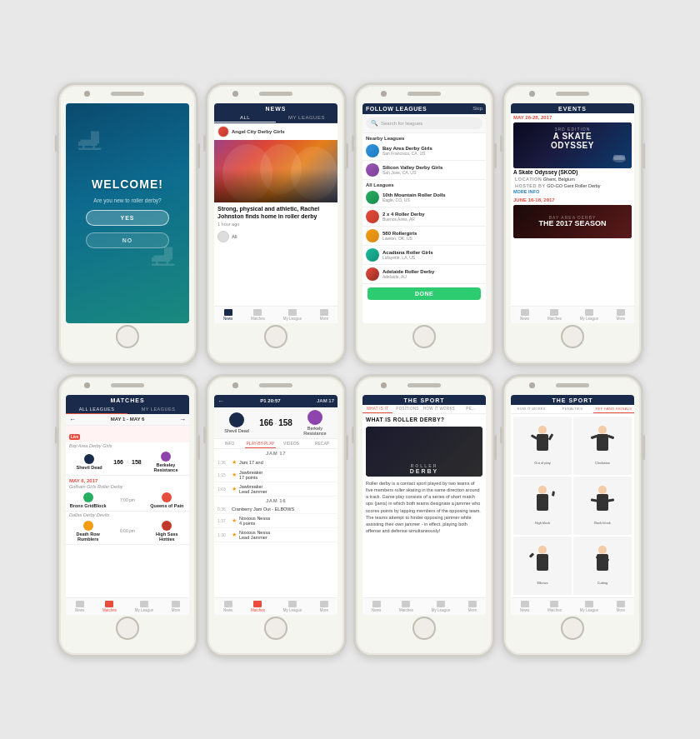  I want to click on leagues-search-bar: 🔍 Search for leagues, so click(424, 123).